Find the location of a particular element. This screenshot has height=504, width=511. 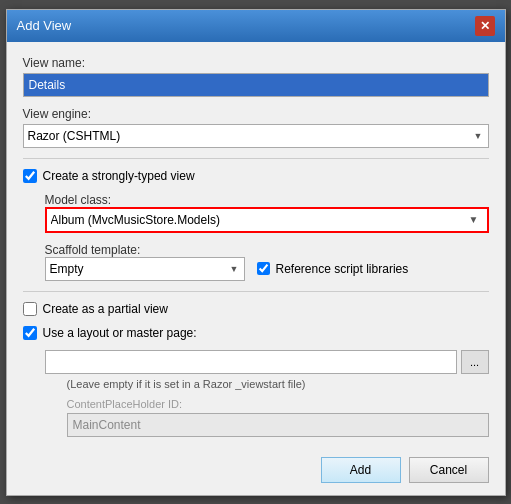

view-engine-label: View engine: is located at coordinates (256, 114).